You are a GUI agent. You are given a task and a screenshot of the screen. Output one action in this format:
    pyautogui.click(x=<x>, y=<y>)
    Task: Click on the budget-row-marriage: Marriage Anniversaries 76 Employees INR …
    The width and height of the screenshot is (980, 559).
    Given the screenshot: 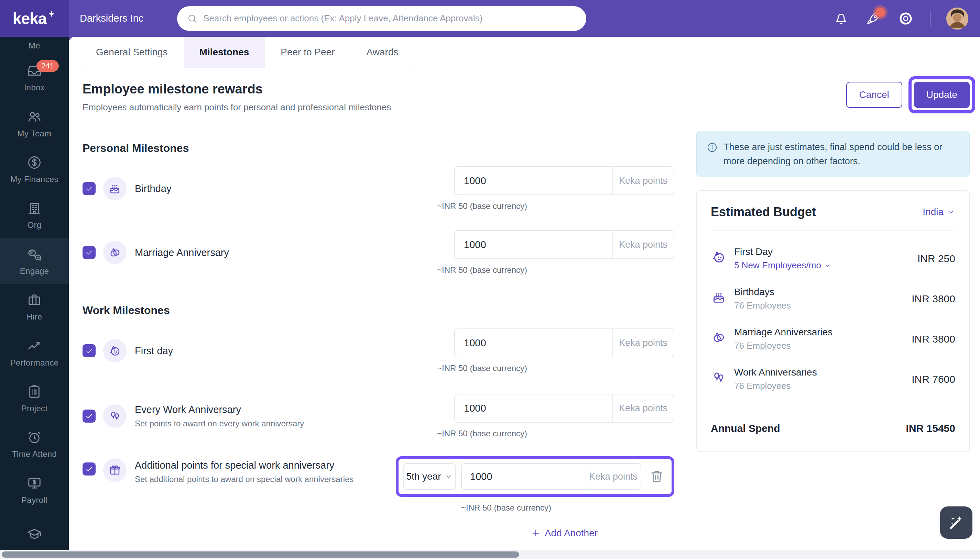 What is the action you would take?
    pyautogui.click(x=833, y=339)
    